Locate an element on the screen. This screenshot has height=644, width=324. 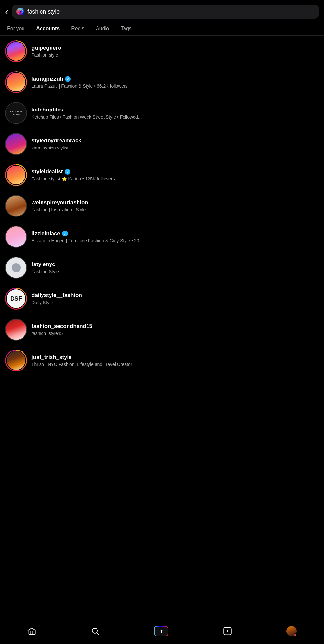
reels-nav-icon is located at coordinates (227, 631).